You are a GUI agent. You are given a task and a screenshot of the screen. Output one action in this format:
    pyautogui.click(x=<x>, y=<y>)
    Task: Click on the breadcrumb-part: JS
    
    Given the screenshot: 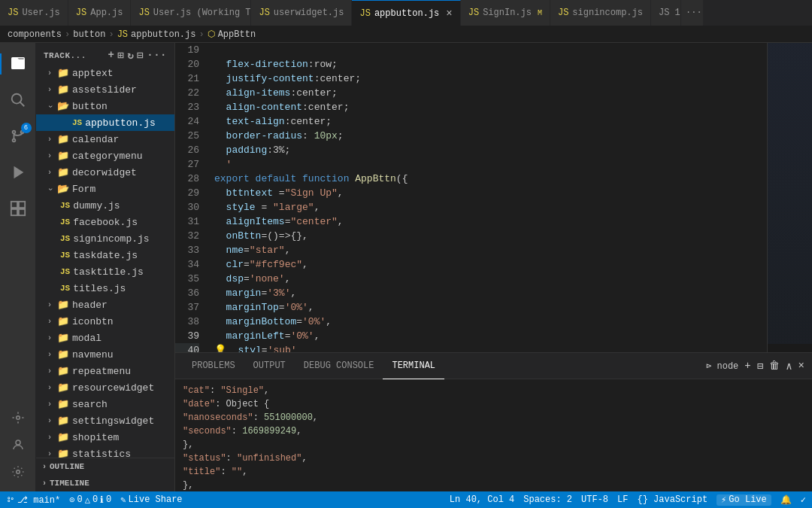 What is the action you would take?
    pyautogui.click(x=123, y=35)
    